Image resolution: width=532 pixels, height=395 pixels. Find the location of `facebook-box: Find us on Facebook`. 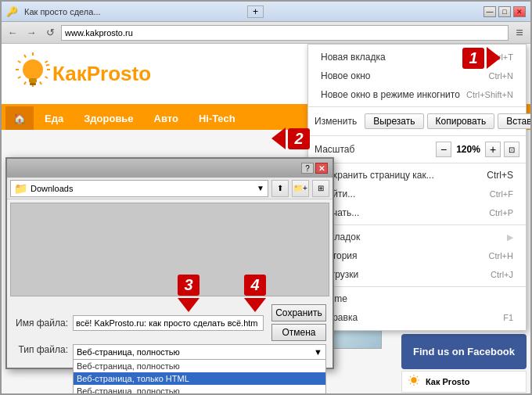

facebook-box: Find us on Facebook is located at coordinates (464, 352).